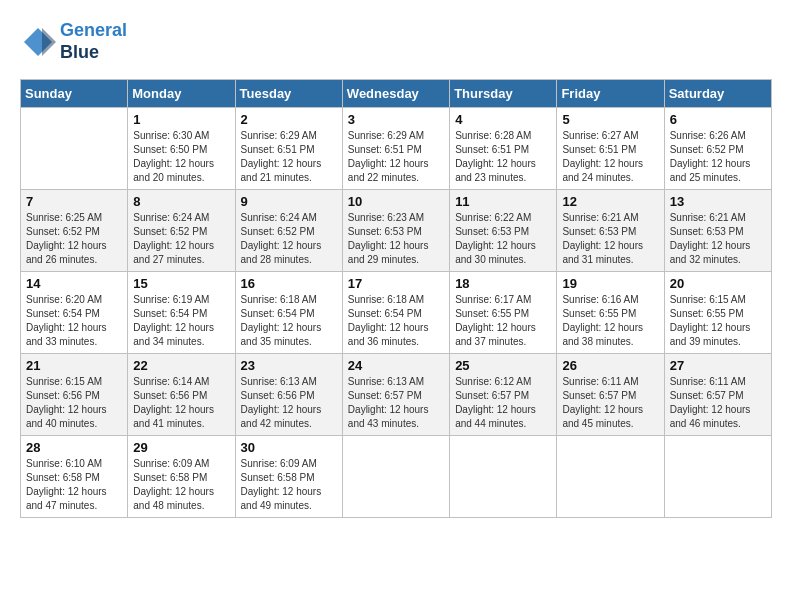 The width and height of the screenshot is (792, 612). What do you see at coordinates (396, 94) in the screenshot?
I see `col-header-wednesday: Wednesday` at bounding box center [396, 94].